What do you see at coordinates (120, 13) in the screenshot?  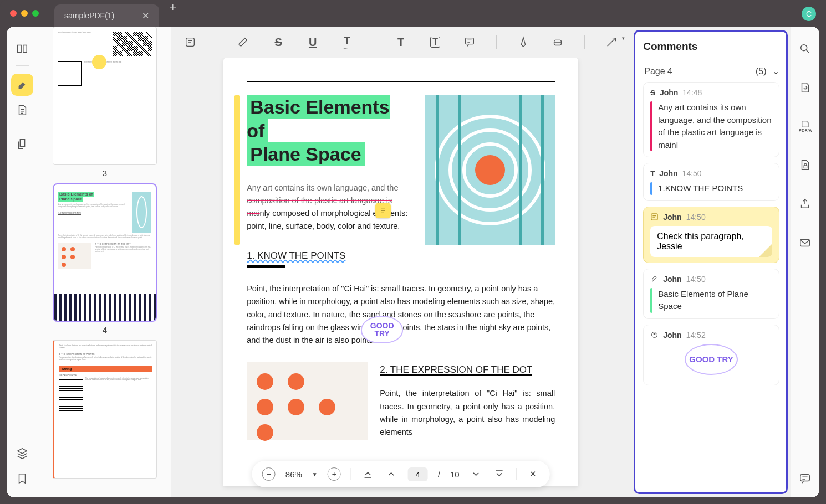 I see `tabs: samplePDF(1) ✕ +` at bounding box center [120, 13].